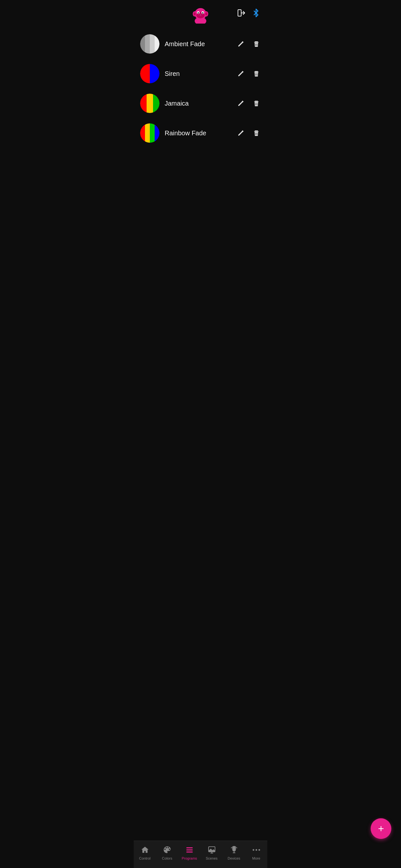 This screenshot has width=401, height=868. I want to click on colors-label: Colors, so click(167, 859).